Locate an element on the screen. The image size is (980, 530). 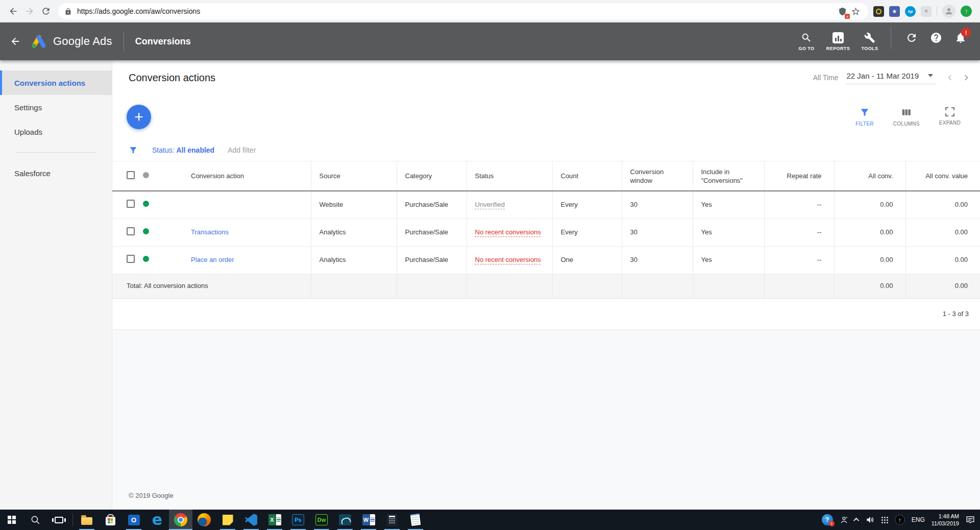
column-header: Repeat rate is located at coordinates (799, 176).